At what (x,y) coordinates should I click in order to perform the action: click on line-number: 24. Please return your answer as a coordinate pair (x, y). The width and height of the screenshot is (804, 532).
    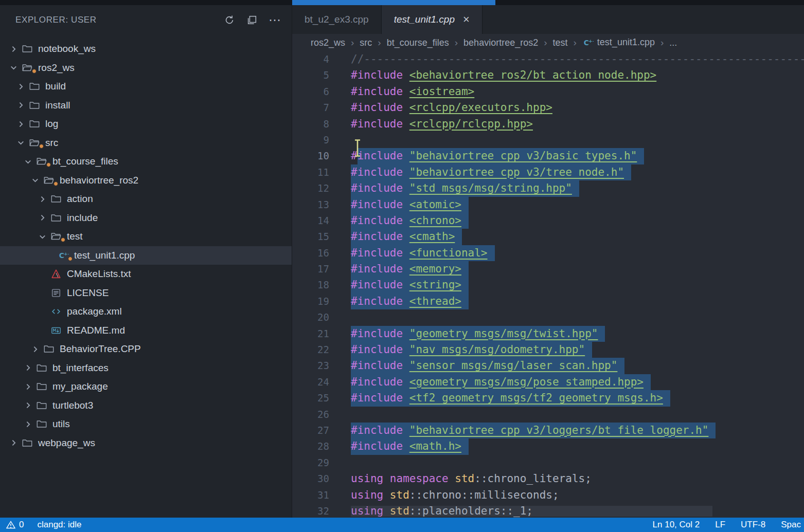
    Looking at the image, I should click on (311, 382).